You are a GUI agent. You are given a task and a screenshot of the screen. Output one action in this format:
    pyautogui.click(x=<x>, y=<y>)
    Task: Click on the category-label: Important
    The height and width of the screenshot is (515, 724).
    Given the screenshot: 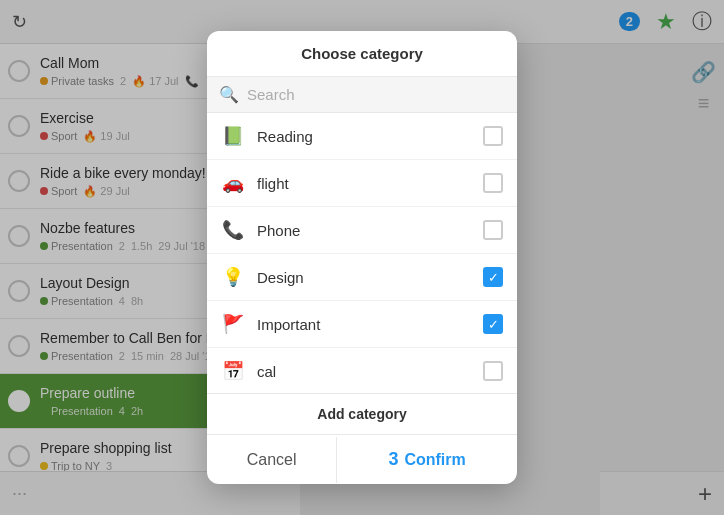 What is the action you would take?
    pyautogui.click(x=364, y=324)
    